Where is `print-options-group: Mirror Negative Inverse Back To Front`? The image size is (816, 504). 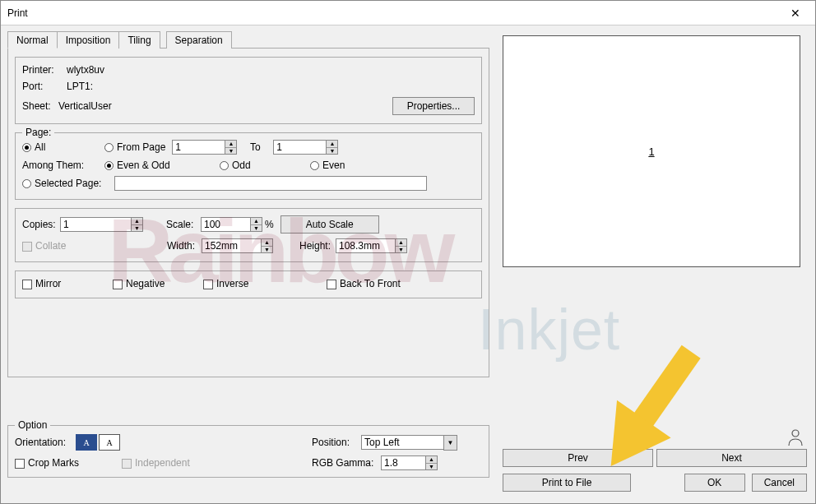
print-options-group: Mirror Negative Inverse Back To Front is located at coordinates (248, 284).